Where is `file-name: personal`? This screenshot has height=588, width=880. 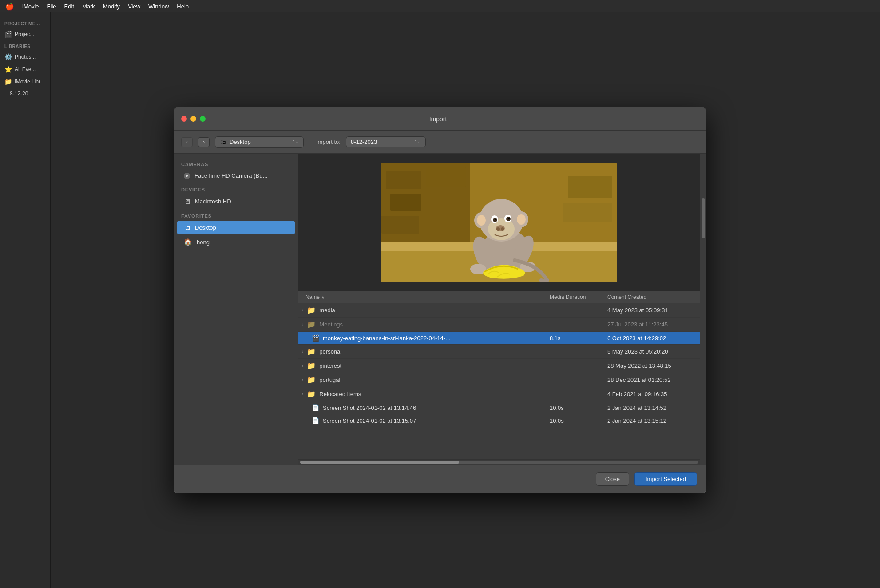
file-name: personal is located at coordinates (330, 352).